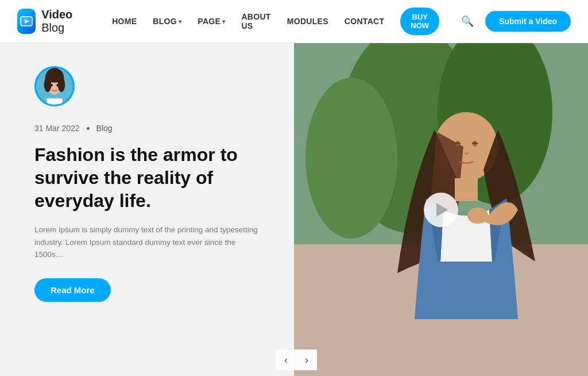 Image resolution: width=588 pixels, height=376 pixels. I want to click on nav-item-page: PAGE ▾, so click(211, 21).